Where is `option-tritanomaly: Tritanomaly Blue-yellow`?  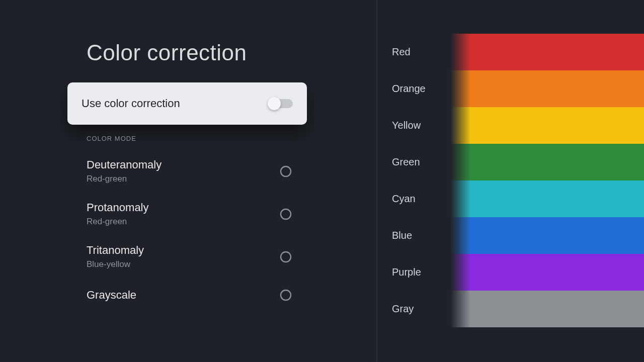 option-tritanomaly: Tritanomaly Blue-yellow is located at coordinates (189, 256).